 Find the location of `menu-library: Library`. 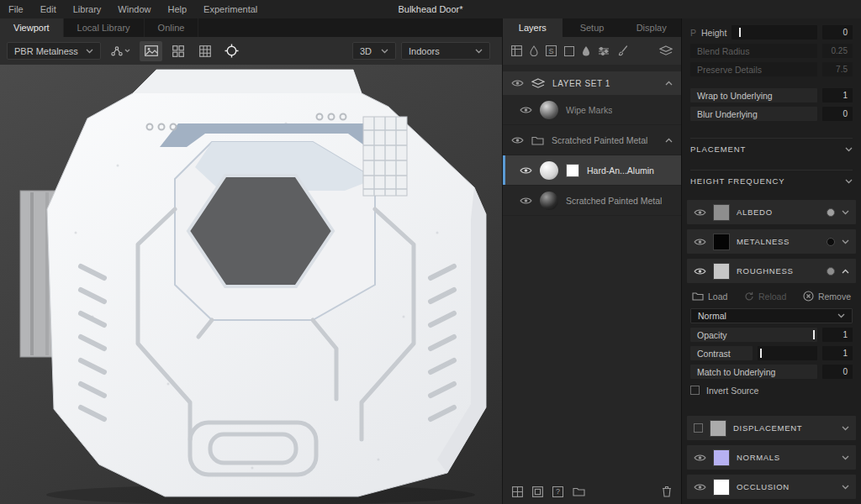

menu-library: Library is located at coordinates (87, 9).